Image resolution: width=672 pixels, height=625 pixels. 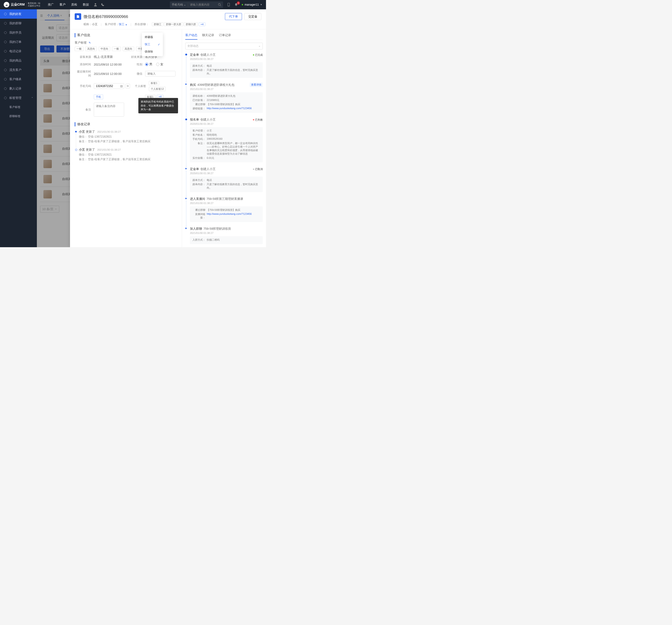 What do you see at coordinates (160, 64) in the screenshot?
I see `radio-female: 女` at bounding box center [160, 64].